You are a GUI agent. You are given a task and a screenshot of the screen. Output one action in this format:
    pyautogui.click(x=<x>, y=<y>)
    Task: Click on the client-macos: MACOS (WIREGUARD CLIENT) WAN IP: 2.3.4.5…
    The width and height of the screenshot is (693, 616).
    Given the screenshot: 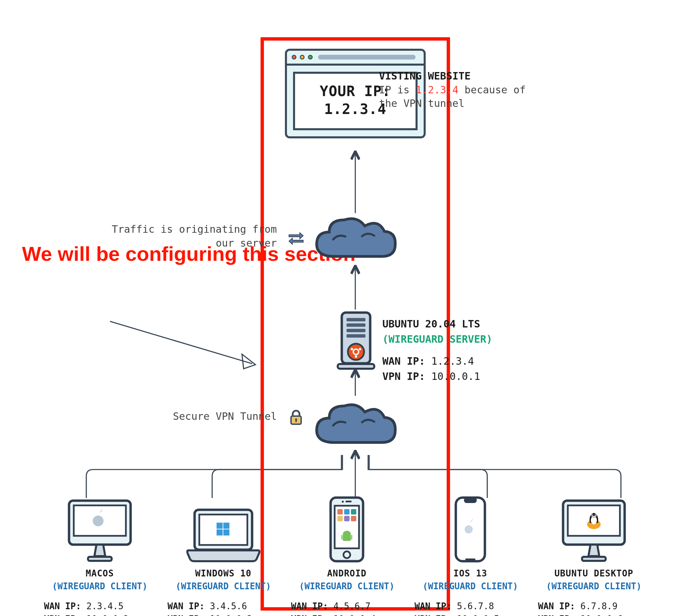 What is the action you would take?
    pyautogui.click(x=100, y=556)
    